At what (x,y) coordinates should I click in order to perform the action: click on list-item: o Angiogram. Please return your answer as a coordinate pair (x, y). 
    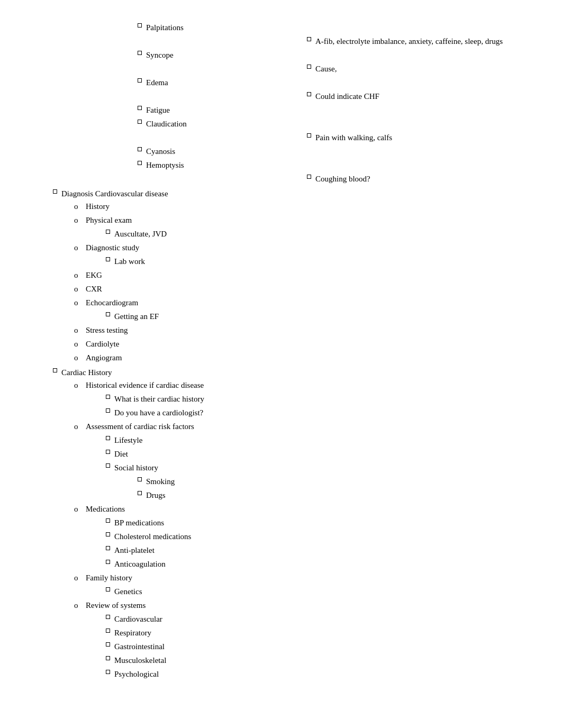
    Looking at the image, I should click on (302, 358).